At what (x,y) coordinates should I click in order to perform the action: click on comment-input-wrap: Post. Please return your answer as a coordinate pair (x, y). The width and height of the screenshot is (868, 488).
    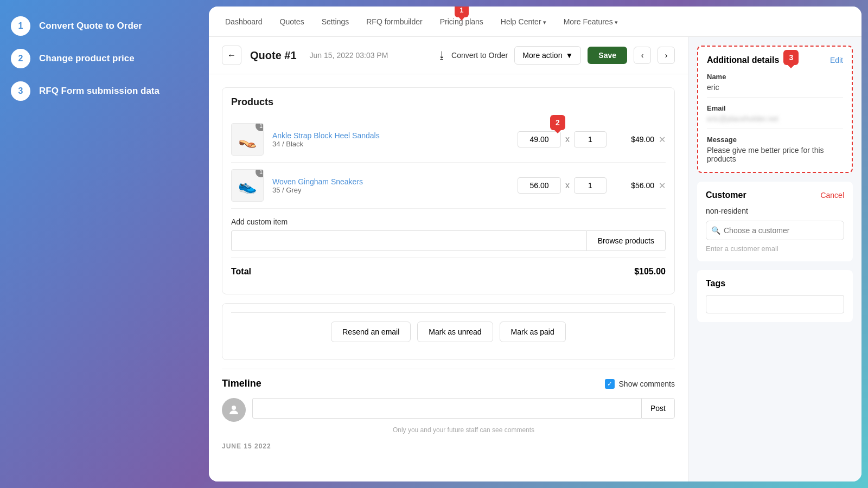
    Looking at the image, I should click on (463, 408).